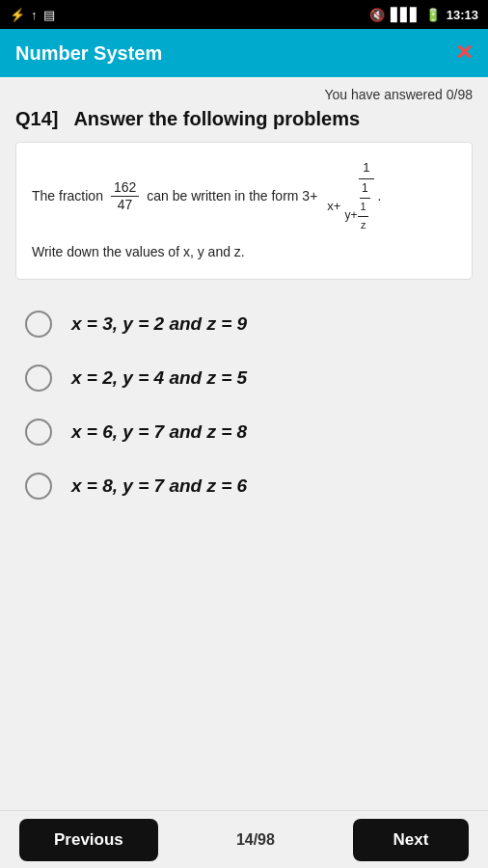  What do you see at coordinates (231, 196) in the screenshot?
I see `can-be-written: can be written in the form 3+` at bounding box center [231, 196].